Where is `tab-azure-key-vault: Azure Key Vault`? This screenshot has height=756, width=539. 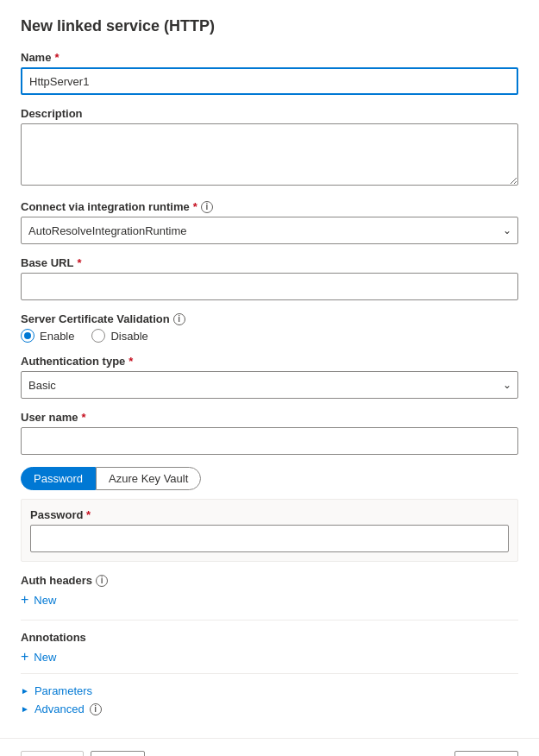
tab-azure-key-vault: Azure Key Vault is located at coordinates (148, 478).